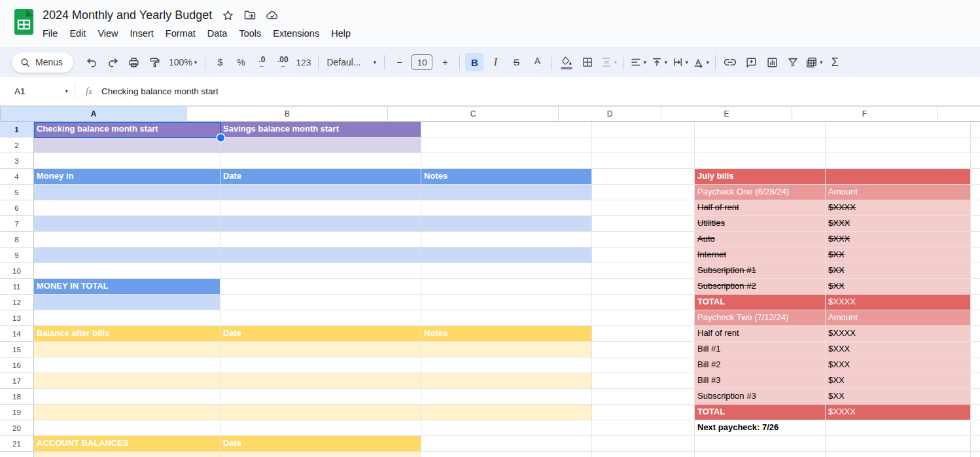  What do you see at coordinates (567, 62) in the screenshot?
I see `fill-color-button` at bounding box center [567, 62].